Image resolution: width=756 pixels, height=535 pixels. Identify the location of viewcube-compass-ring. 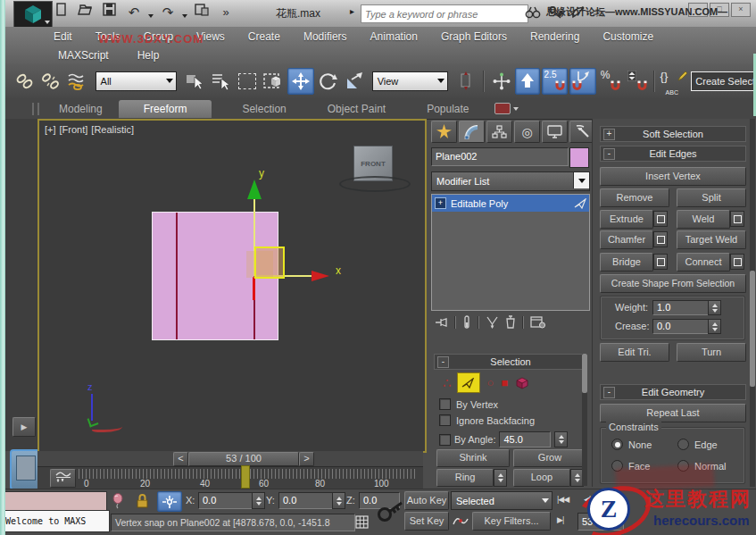
(375, 184).